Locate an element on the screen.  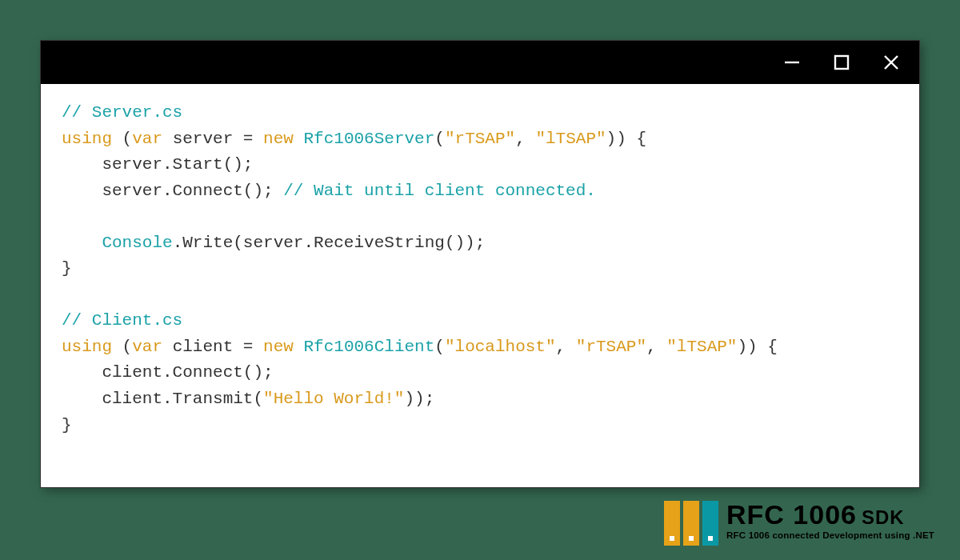
logo-title-main: RFC 1006 is located at coordinates (792, 514).